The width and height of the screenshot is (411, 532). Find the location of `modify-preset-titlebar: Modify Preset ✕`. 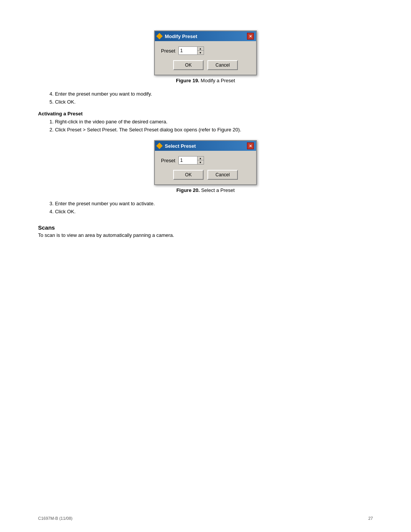

modify-preset-titlebar: Modify Preset ✕ is located at coordinates (206, 36).